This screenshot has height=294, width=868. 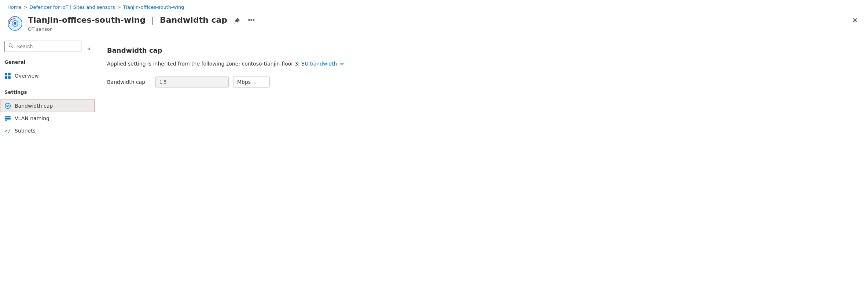 I want to click on bandwidth-cap-form-label: Bandwidth cap, so click(x=129, y=82).